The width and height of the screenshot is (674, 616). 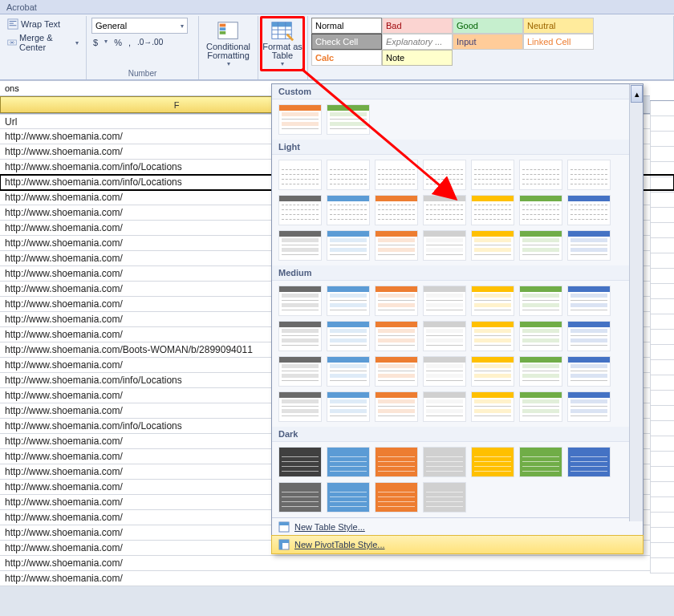 I want to click on ribbon: Wrap Text Merge & Center ▾ General ▾ $▾ …, so click(x=337, y=47).